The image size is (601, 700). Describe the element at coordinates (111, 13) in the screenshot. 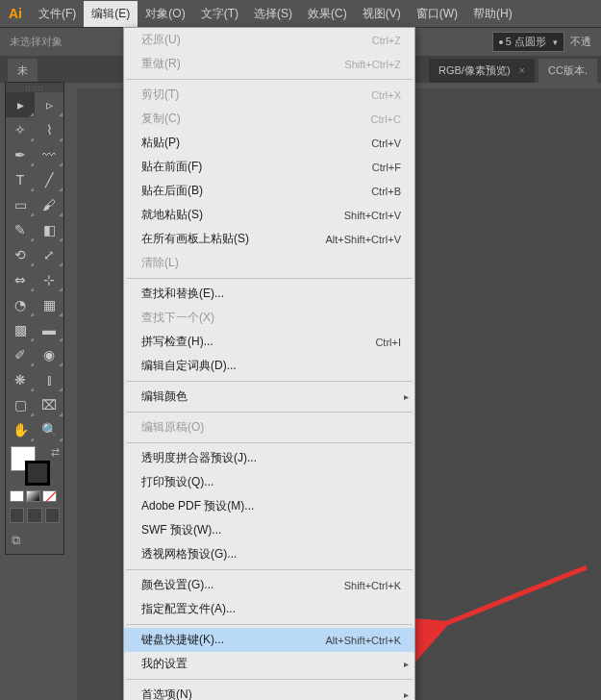

I see `menu-edit: 编辑(E)` at that location.